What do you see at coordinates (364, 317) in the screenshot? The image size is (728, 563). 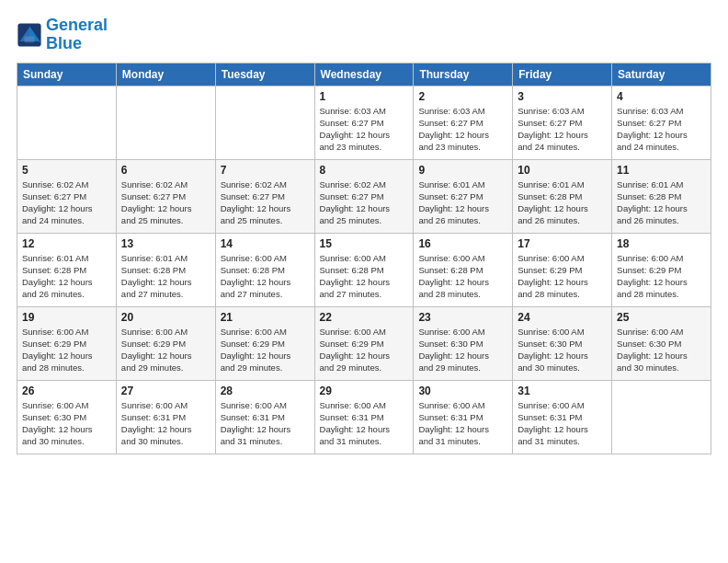 I see `day-number: 22` at bounding box center [364, 317].